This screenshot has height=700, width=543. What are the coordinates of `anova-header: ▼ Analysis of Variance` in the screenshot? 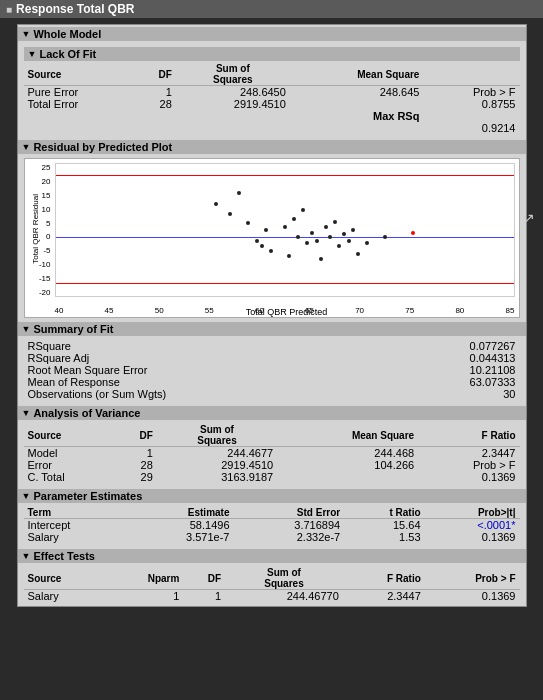 It's located at (272, 413).